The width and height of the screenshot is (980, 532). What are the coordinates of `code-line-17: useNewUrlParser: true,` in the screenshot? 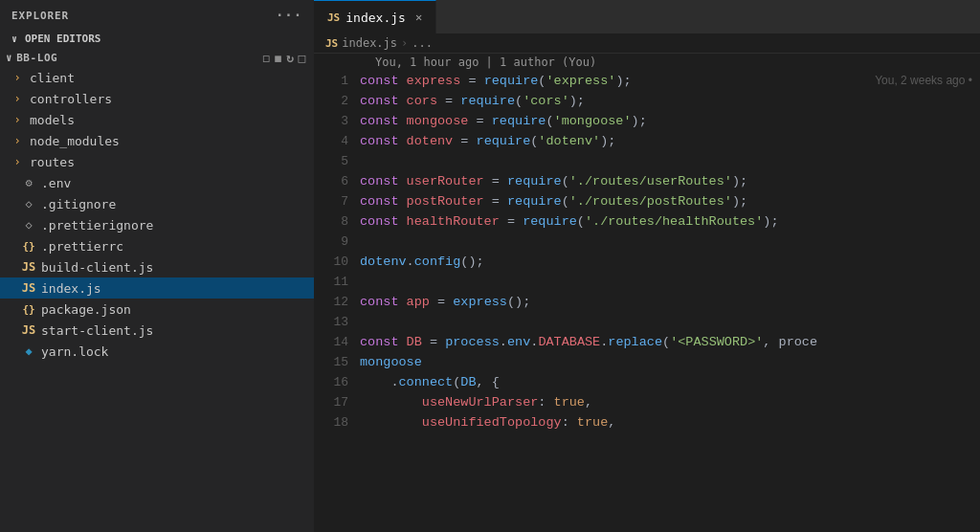 It's located at (670, 402).